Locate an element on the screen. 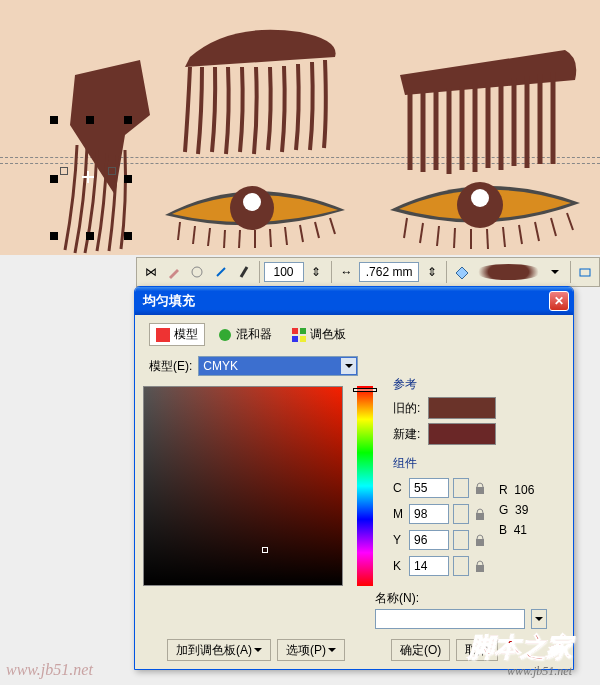 The width and height of the screenshot is (600, 685). eye-left is located at coordinates (255, 218).